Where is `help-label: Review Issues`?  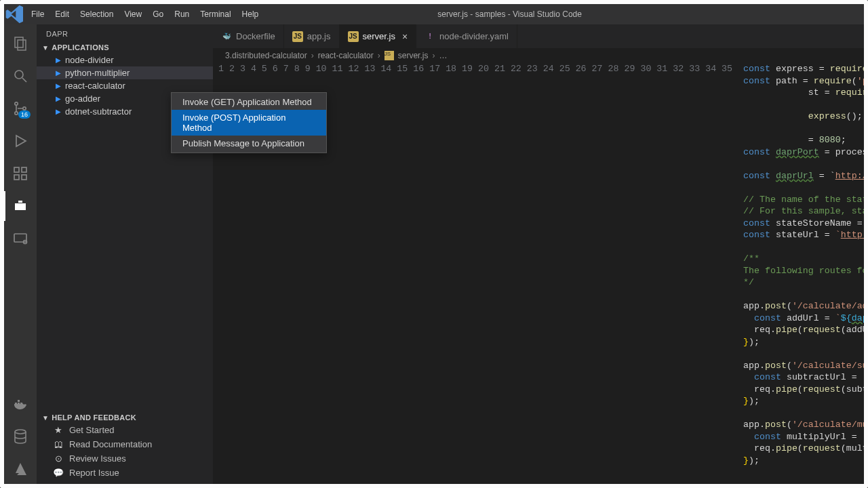 help-label: Review Issues is located at coordinates (98, 458).